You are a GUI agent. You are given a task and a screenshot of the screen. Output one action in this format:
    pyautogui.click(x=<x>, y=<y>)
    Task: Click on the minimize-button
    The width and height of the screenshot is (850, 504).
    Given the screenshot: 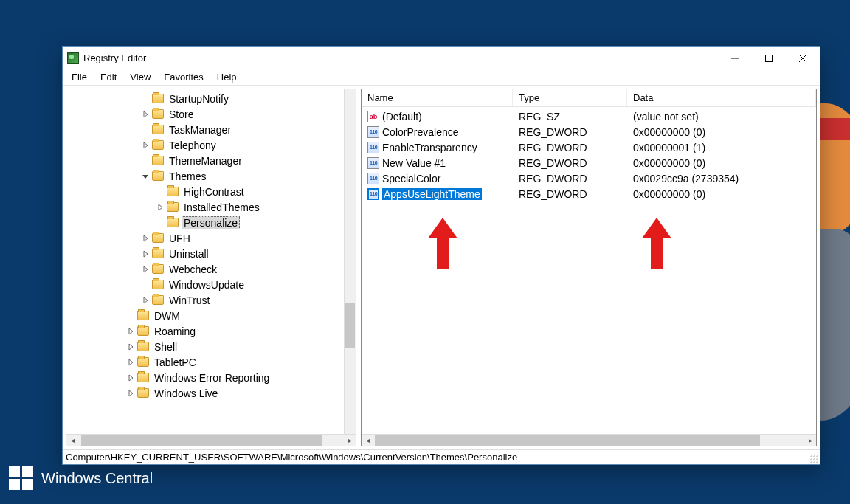 What is the action you would take?
    pyautogui.click(x=735, y=58)
    